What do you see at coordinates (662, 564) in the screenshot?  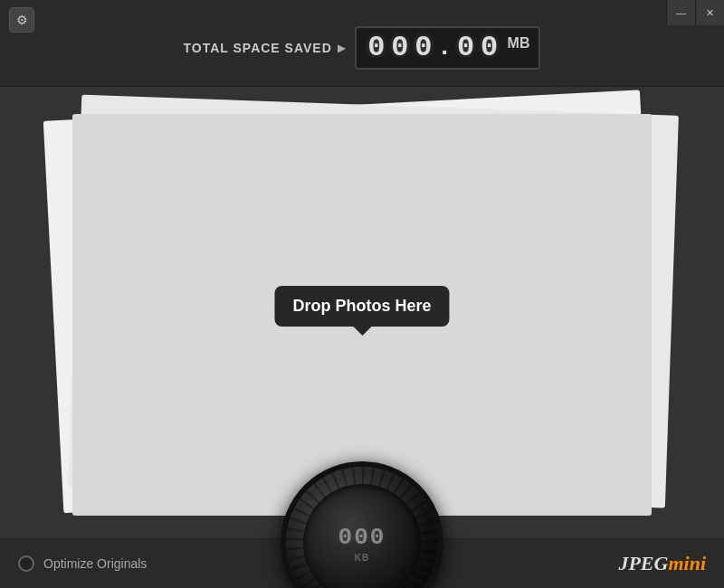 I see `brand-logo: JPEGmini` at bounding box center [662, 564].